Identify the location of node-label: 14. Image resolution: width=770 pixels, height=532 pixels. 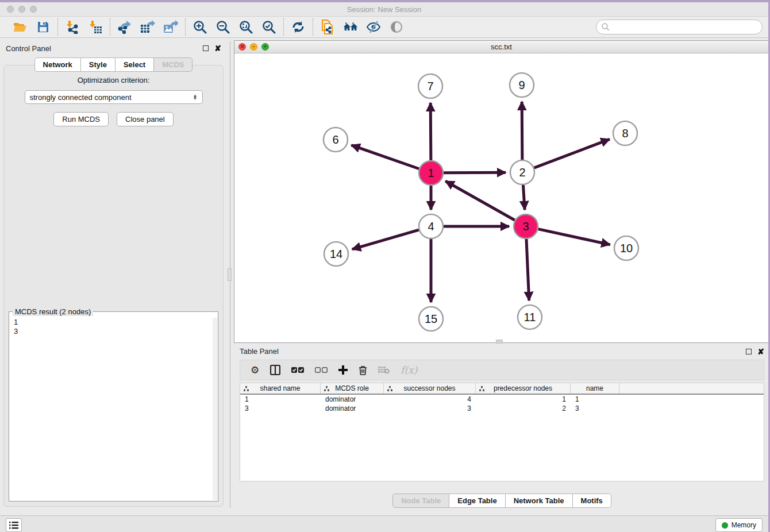
(336, 254).